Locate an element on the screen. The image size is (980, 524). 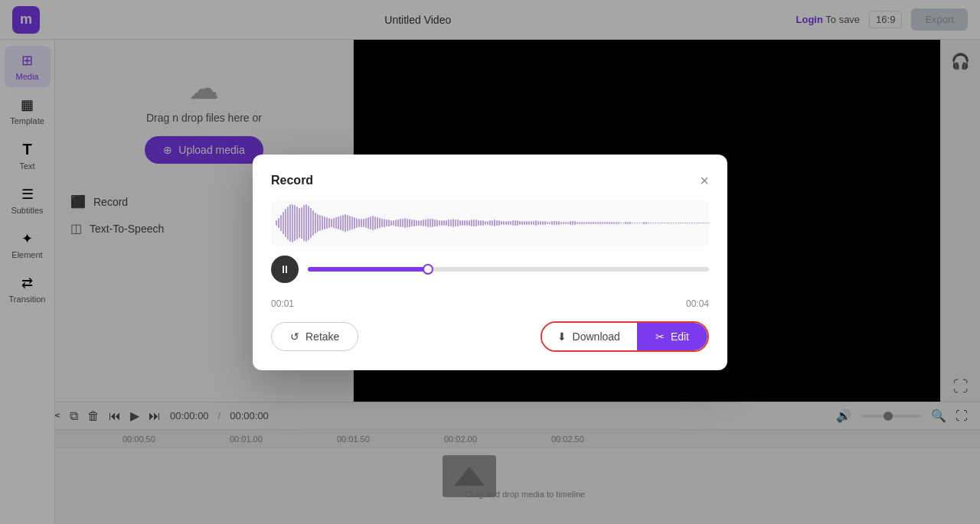
retake-button: ↺ Retake is located at coordinates (315, 337).